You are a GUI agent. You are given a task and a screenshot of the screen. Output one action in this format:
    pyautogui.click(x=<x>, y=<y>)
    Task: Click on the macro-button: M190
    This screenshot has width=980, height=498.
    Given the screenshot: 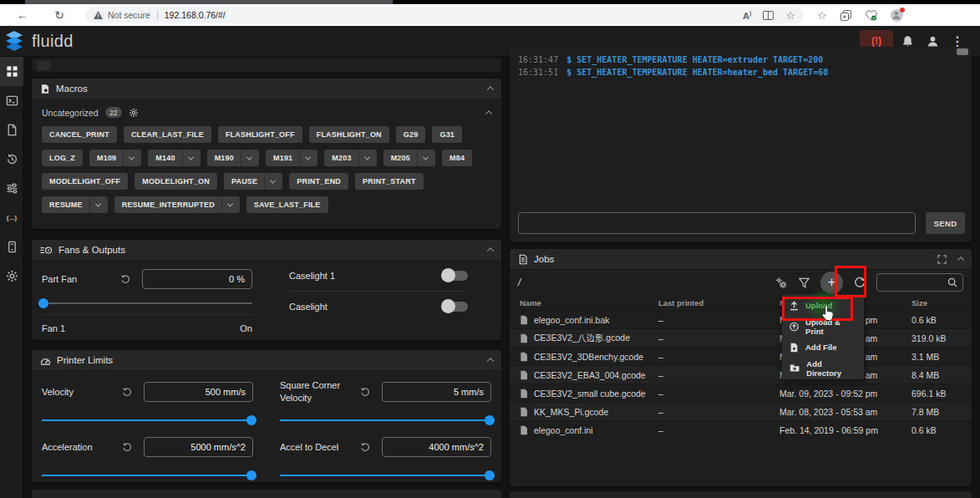 What is the action you would take?
    pyautogui.click(x=233, y=158)
    